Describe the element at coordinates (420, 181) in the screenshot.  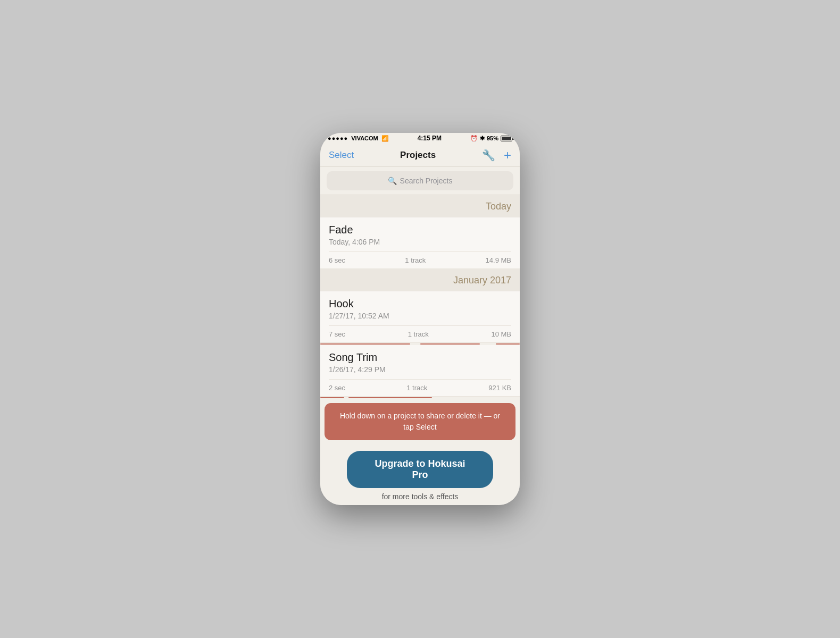
I see `search-container: 🔍 Search Projects` at that location.